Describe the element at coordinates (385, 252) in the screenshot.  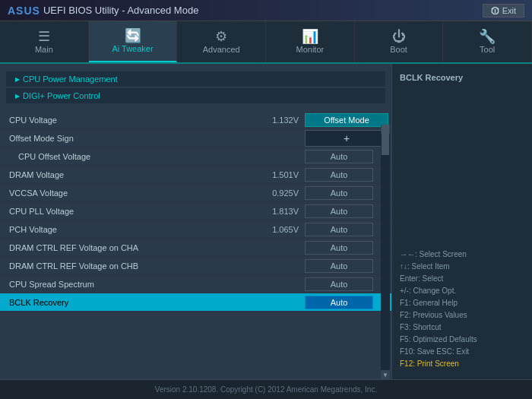
I see `scrollbar-track: ▲ ▼` at that location.